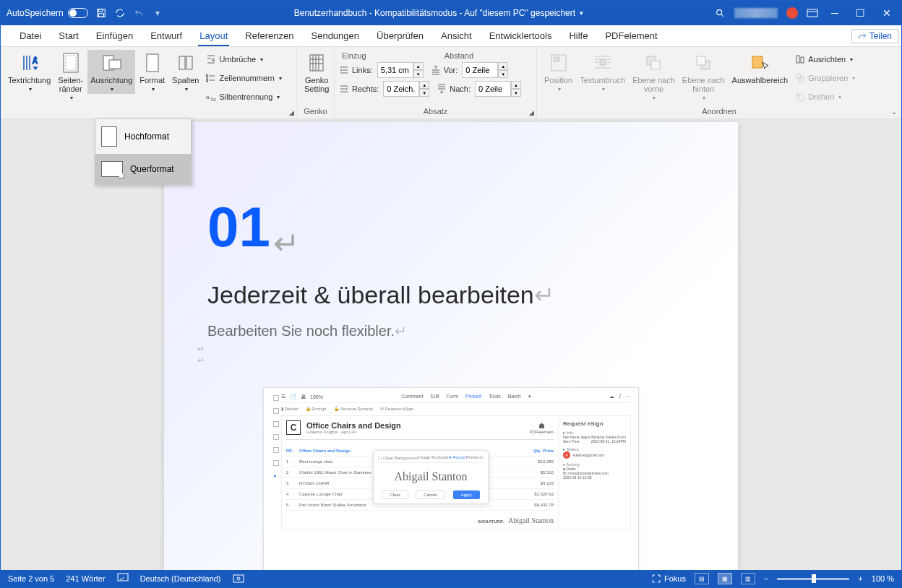 The width and height of the screenshot is (902, 588). What do you see at coordinates (532, 113) in the screenshot?
I see `paragraph-launcher: ◢` at bounding box center [532, 113].